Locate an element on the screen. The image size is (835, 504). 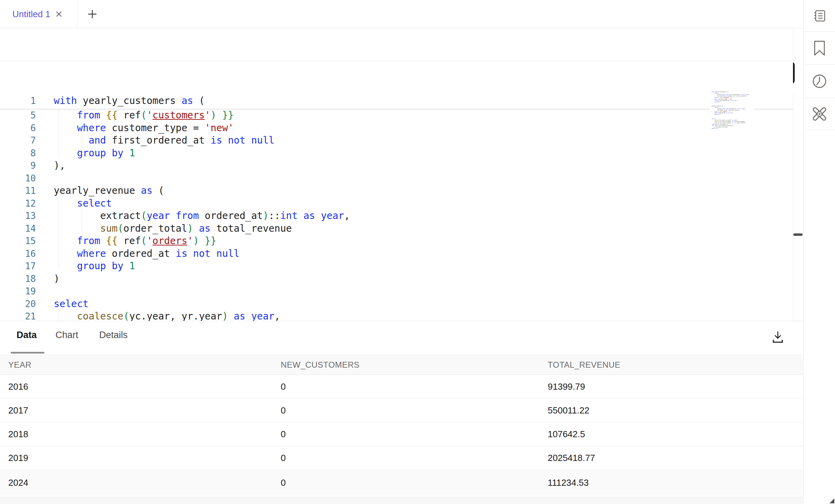
bookmark-icon is located at coordinates (819, 48).